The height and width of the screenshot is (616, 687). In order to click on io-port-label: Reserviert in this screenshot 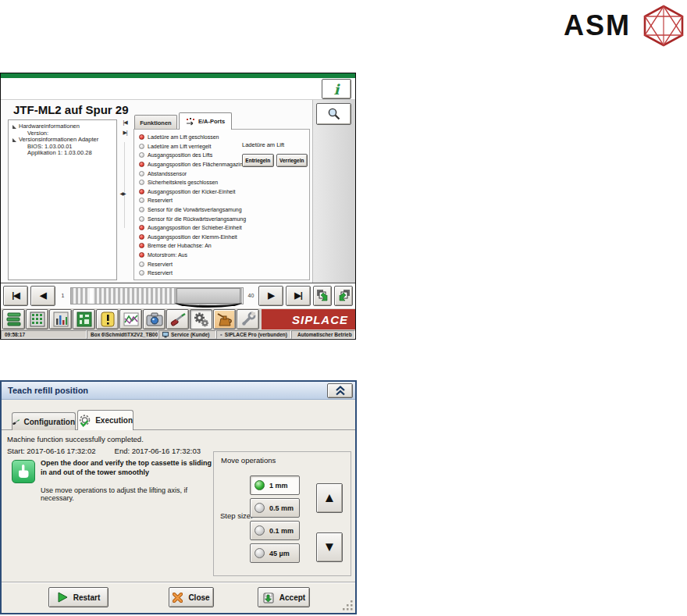, I will do `click(160, 200)`.